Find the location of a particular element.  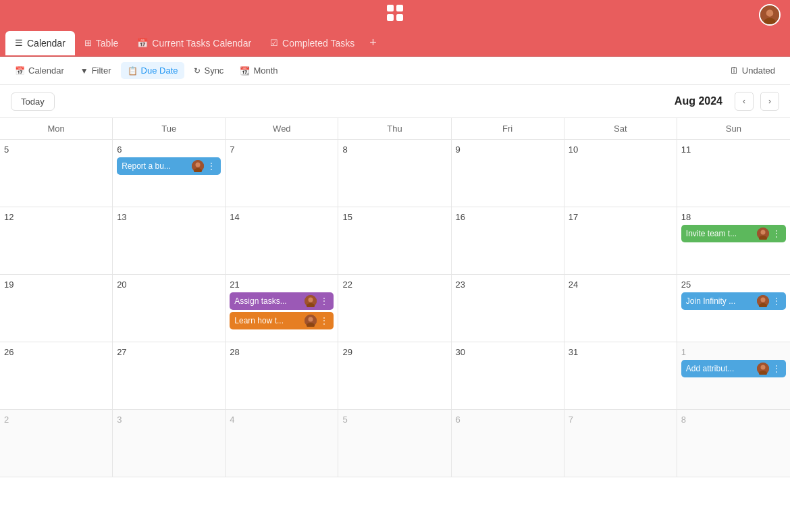

cal-cell: 6+ is located at coordinates (508, 444).